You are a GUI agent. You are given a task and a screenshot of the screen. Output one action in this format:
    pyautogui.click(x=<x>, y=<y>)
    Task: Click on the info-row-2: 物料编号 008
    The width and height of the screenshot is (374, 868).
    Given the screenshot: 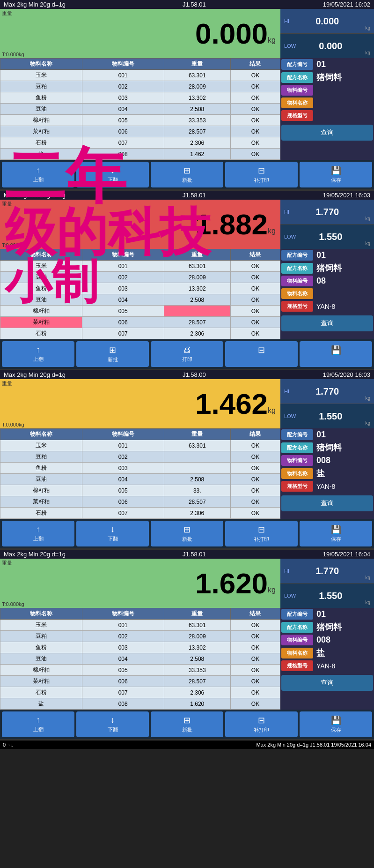 What is the action you would take?
    pyautogui.click(x=327, y=460)
    